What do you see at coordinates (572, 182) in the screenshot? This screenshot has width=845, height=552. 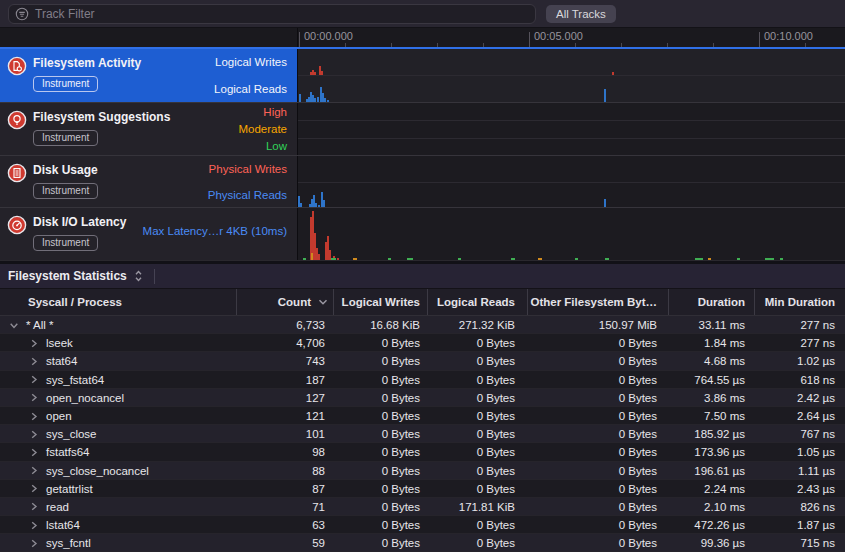 I see `track-timeline-disk-usage` at bounding box center [572, 182].